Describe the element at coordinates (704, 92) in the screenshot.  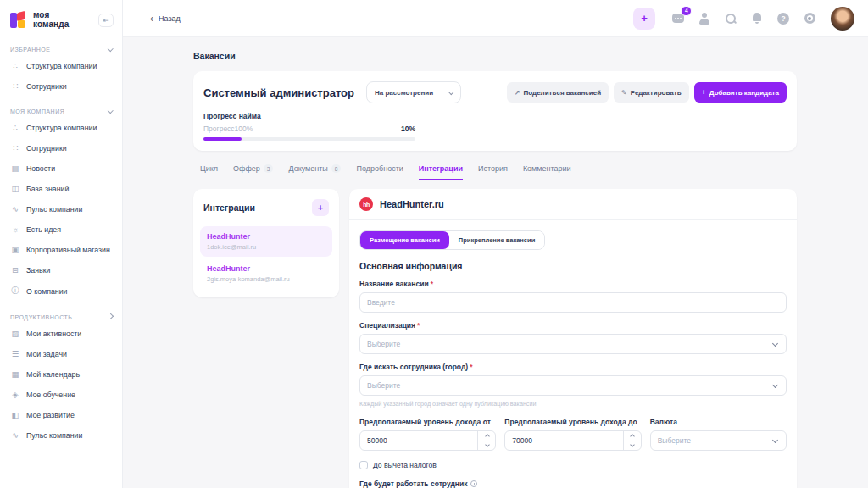
I see `plus-icon: +` at that location.